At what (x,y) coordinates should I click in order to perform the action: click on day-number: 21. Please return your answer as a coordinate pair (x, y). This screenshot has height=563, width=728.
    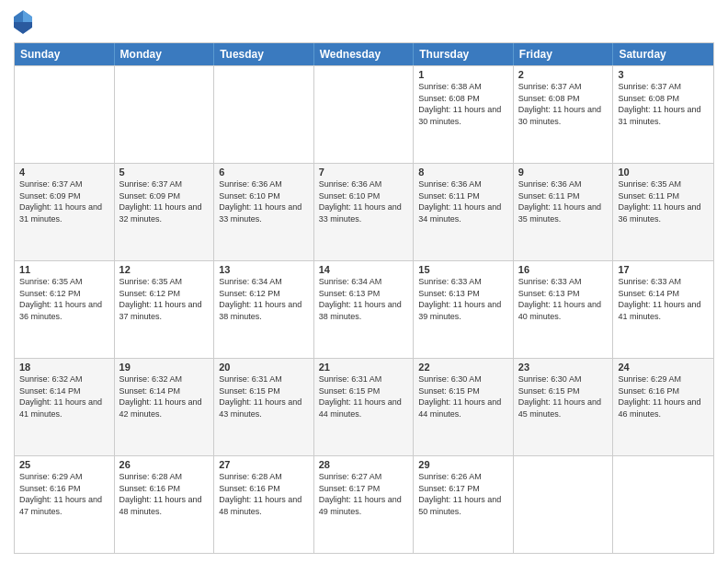
    Looking at the image, I should click on (364, 367).